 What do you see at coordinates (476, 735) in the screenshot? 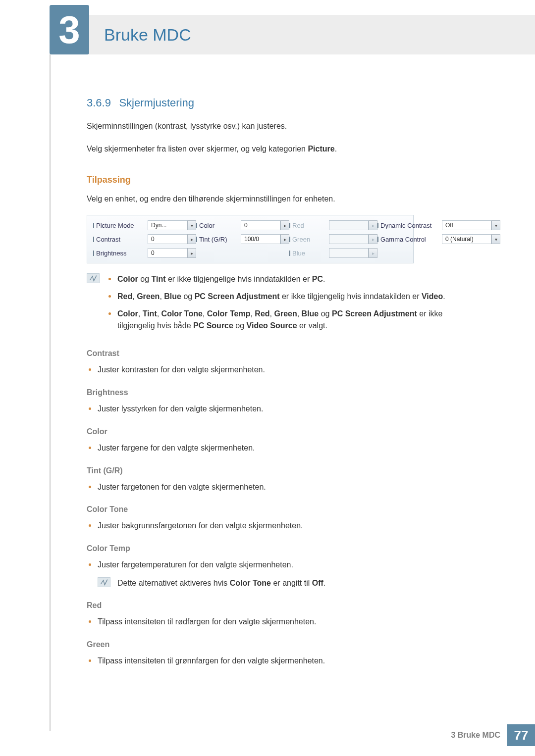
I see `footer-label: 3 Bruke MDC` at bounding box center [476, 735].